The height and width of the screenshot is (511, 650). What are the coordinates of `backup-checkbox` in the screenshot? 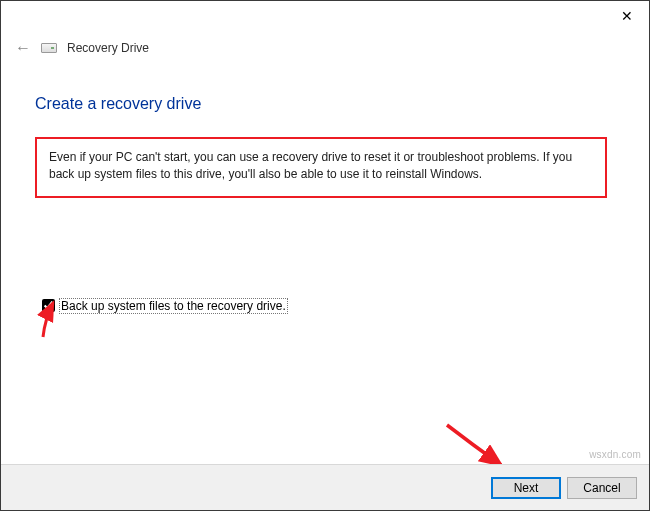 It's located at (48, 306).